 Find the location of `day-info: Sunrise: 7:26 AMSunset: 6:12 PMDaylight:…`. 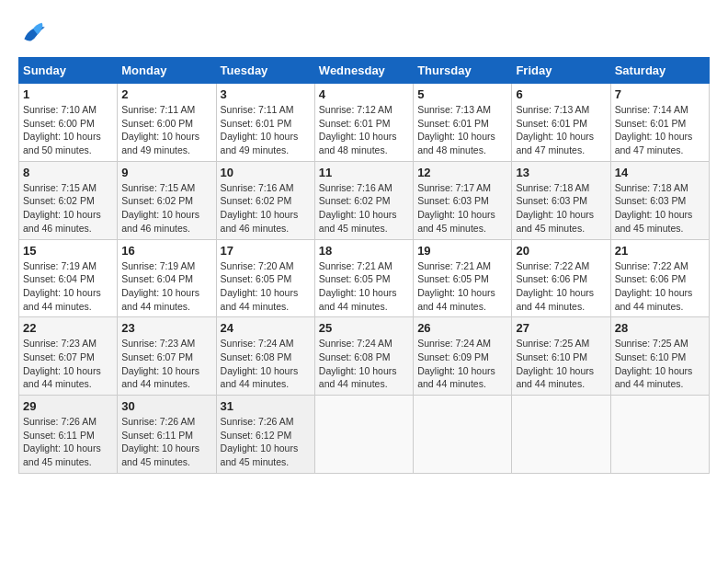

day-info: Sunrise: 7:26 AMSunset: 6:12 PMDaylight:… is located at coordinates (266, 442).